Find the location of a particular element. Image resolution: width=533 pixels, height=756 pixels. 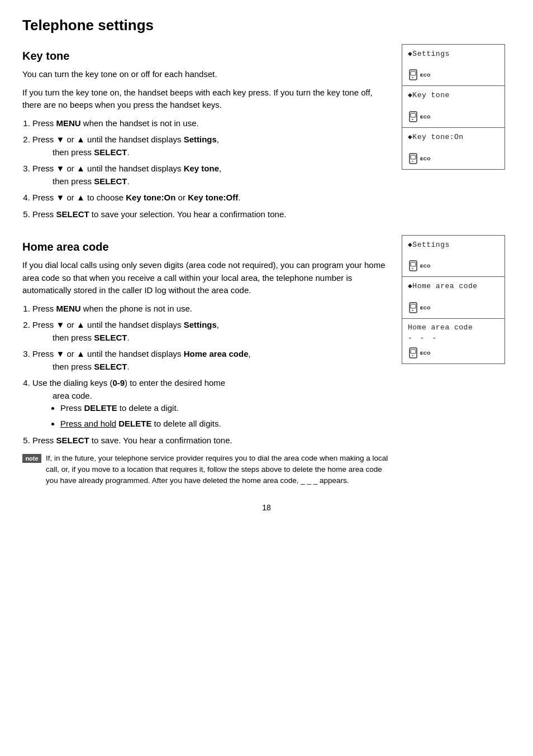

home-step1: Press MENU when the phone is not in use. is located at coordinates (211, 309).